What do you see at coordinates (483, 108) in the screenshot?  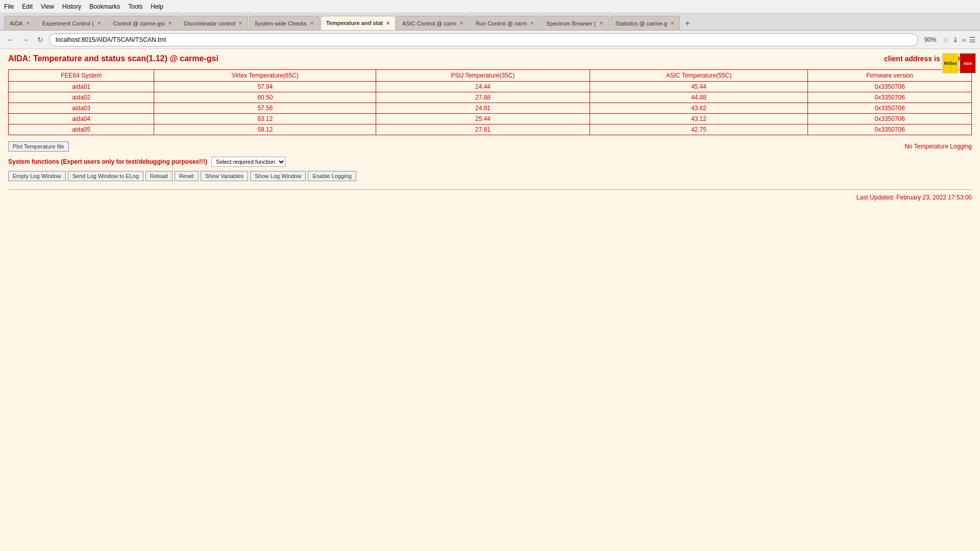 I see `table-cell: 24.81` at bounding box center [483, 108].